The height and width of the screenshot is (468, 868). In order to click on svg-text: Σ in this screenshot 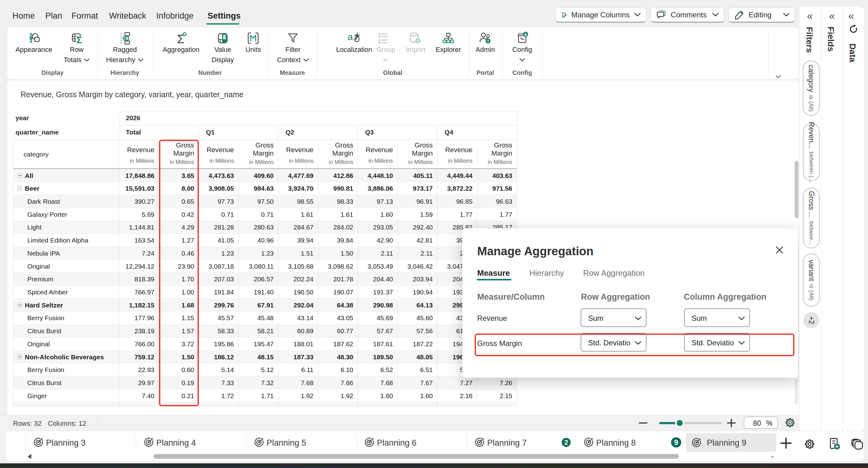, I will do `click(79, 40)`.